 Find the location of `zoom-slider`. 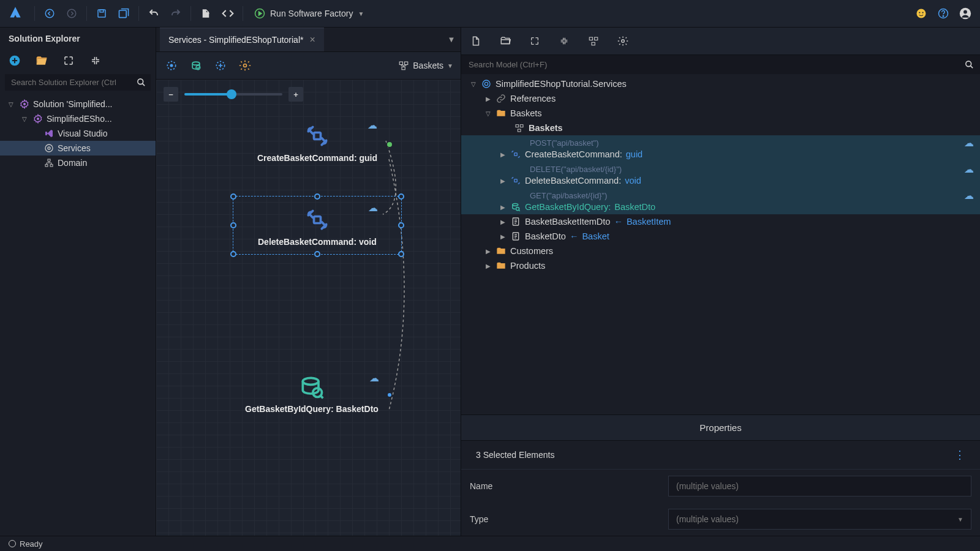

zoom-slider is located at coordinates (233, 94).